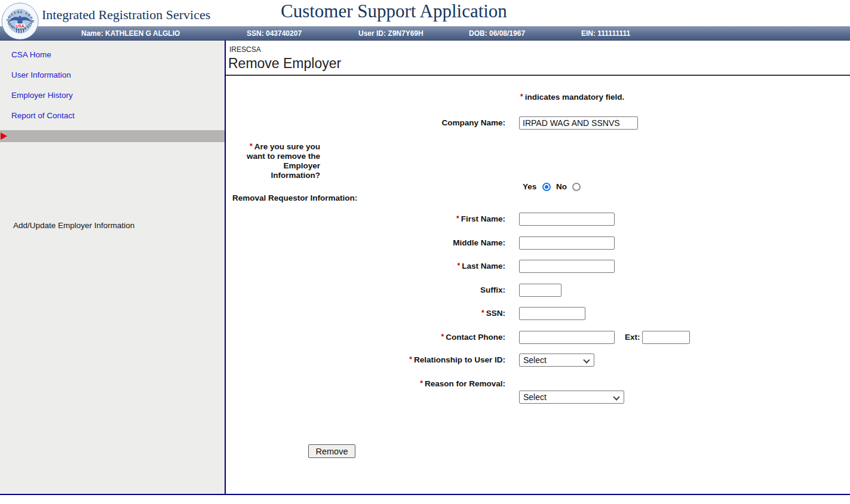 The height and width of the screenshot is (504, 850). I want to click on userbar-ein: EIN: 111111111, so click(606, 33).